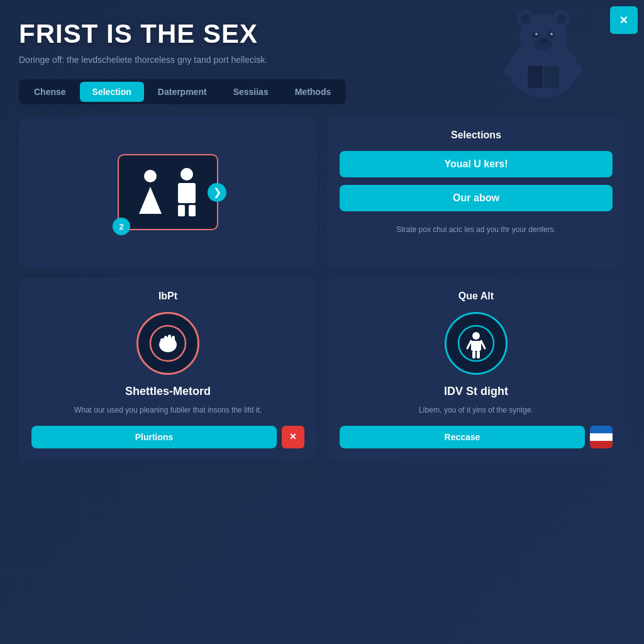 The image size is (644, 644). What do you see at coordinates (187, 192) in the screenshot?
I see `male-icon` at bounding box center [187, 192].